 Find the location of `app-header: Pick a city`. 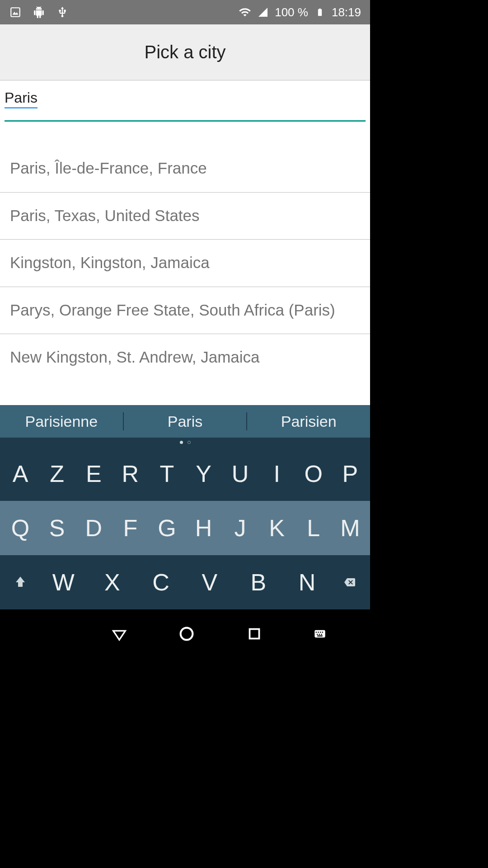

app-header: Pick a city is located at coordinates (185, 52).